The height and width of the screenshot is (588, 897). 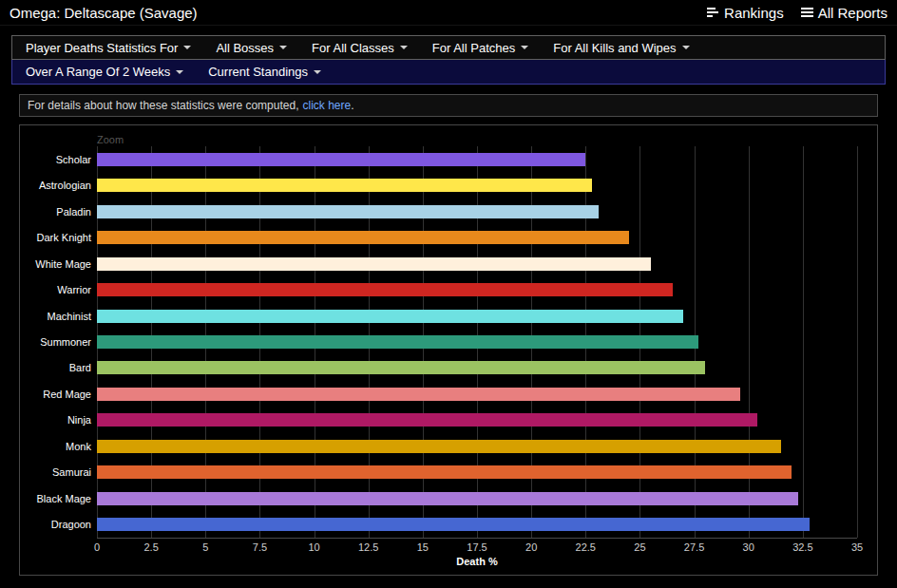 What do you see at coordinates (352, 105) in the screenshot?
I see `info-suffix: .` at bounding box center [352, 105].